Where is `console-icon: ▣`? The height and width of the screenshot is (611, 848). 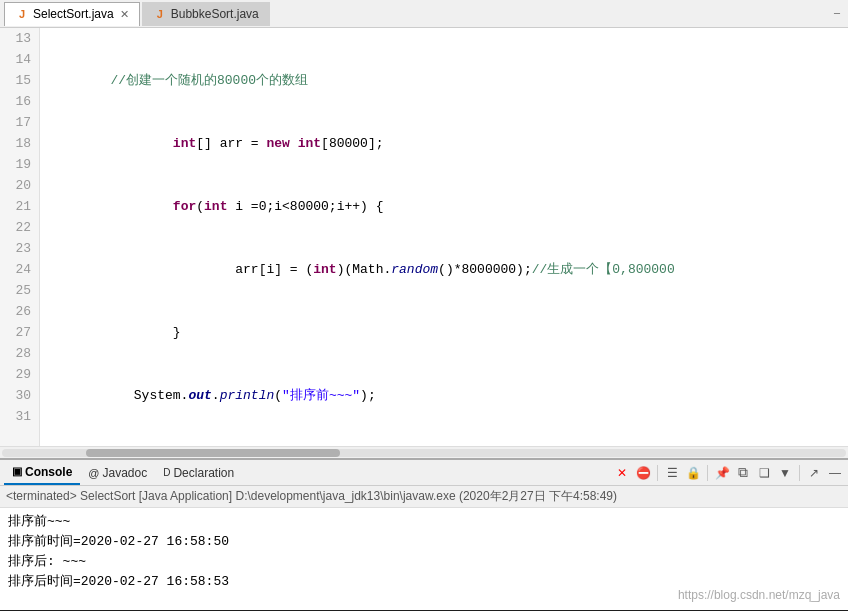 console-icon: ▣ is located at coordinates (17, 472).